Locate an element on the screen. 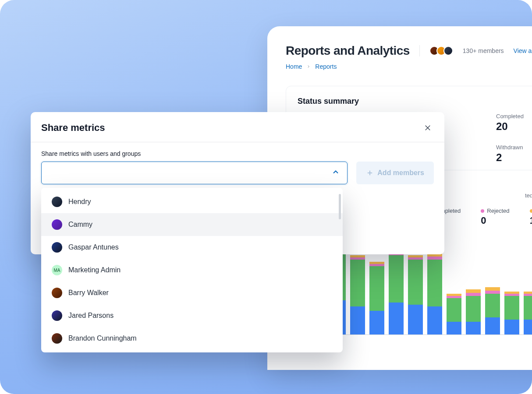  chevron-right-icon is located at coordinates (309, 67).